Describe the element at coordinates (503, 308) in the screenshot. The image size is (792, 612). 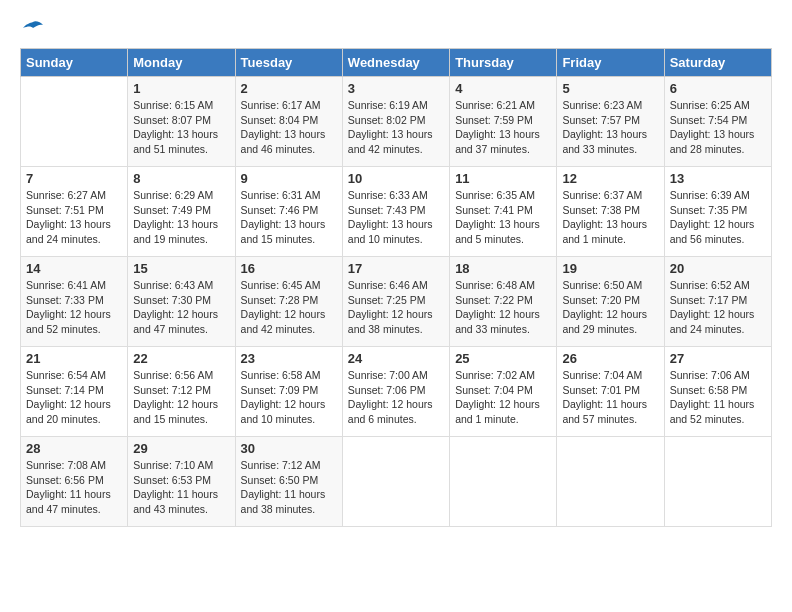
I see `day-info: Sunrise: 6:48 AM Sunset: 7:22 PM Dayligh…` at that location.